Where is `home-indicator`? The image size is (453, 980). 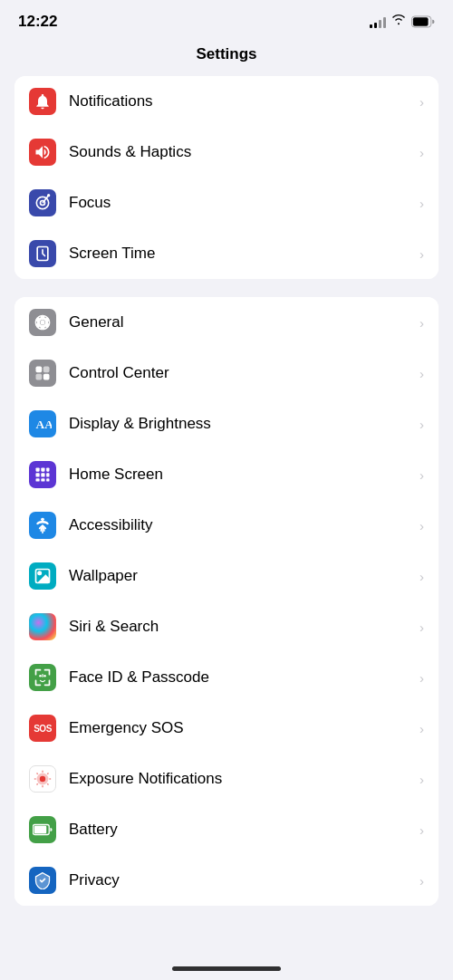 home-indicator is located at coordinates (226, 969).